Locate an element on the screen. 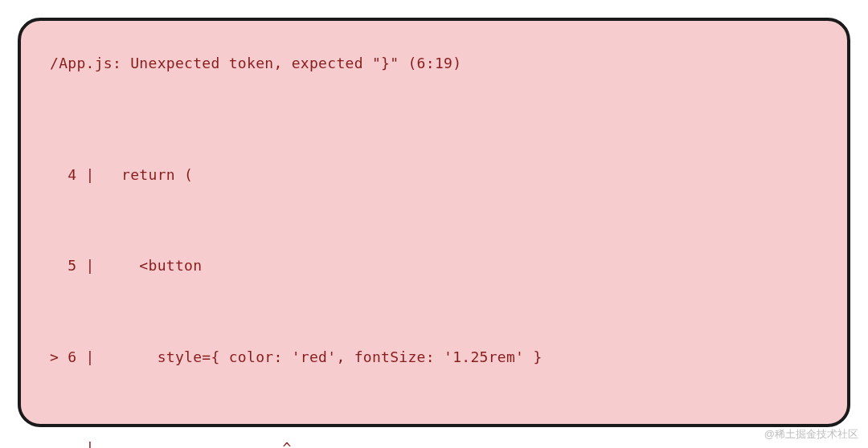 This screenshot has height=448, width=868. code-line: | ^ is located at coordinates (434, 440).